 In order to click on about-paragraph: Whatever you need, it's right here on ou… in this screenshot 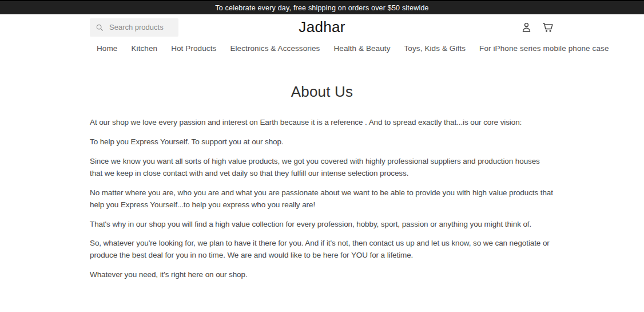, I will do `click(322, 275)`.